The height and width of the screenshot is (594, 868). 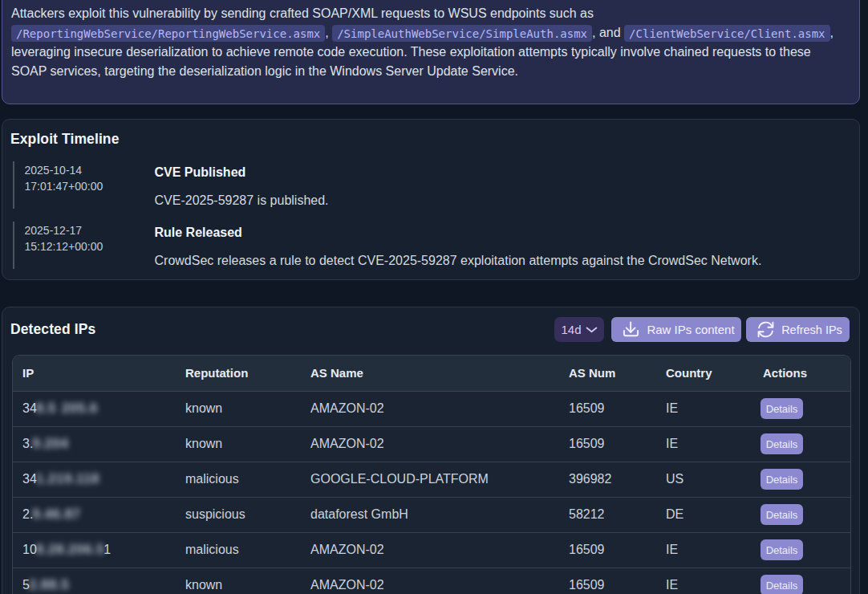 I want to click on table-row: 341.219.118maliciousGOOGLE-CLOUD-PLATFOR…, so click(x=432, y=479).